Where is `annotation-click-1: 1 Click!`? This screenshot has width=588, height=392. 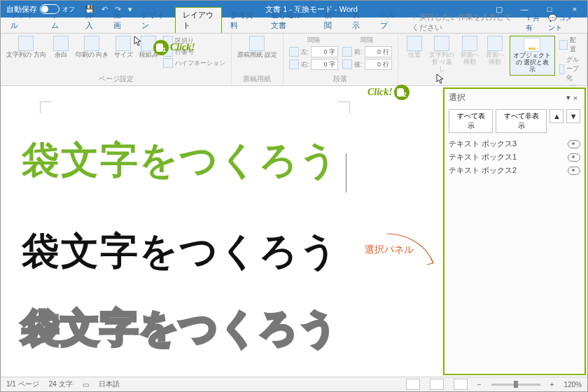
annotation-click-1: 1 Click! is located at coordinates (174, 48).